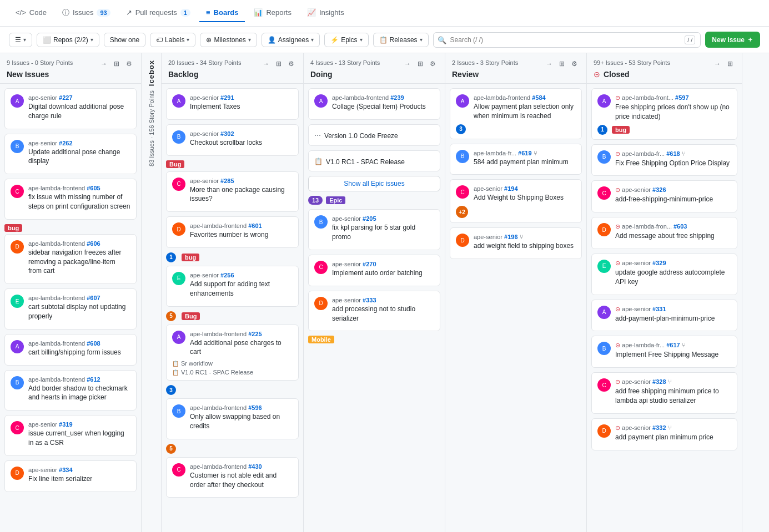  Describe the element at coordinates (374, 69) in the screenshot. I see `column-doing-header: 4 Issues - 13 Story Points → ⊞ ⚙ Doing` at that location.